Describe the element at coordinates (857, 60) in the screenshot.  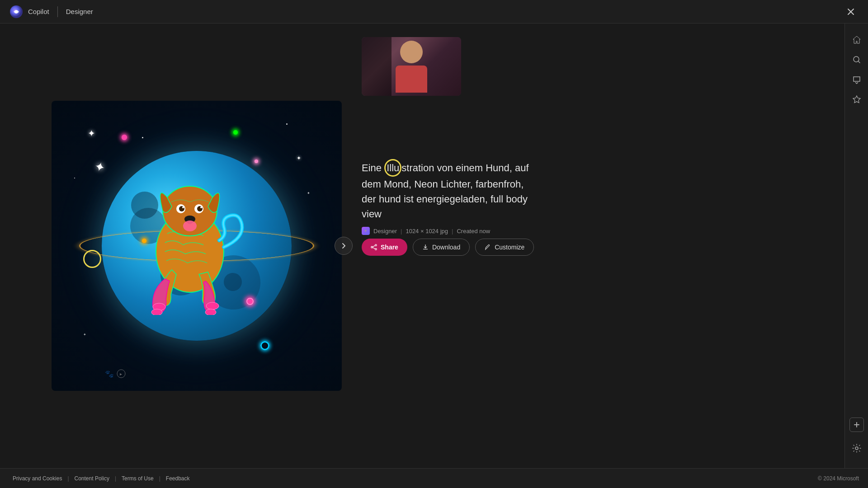
I see `search-icon` at that location.